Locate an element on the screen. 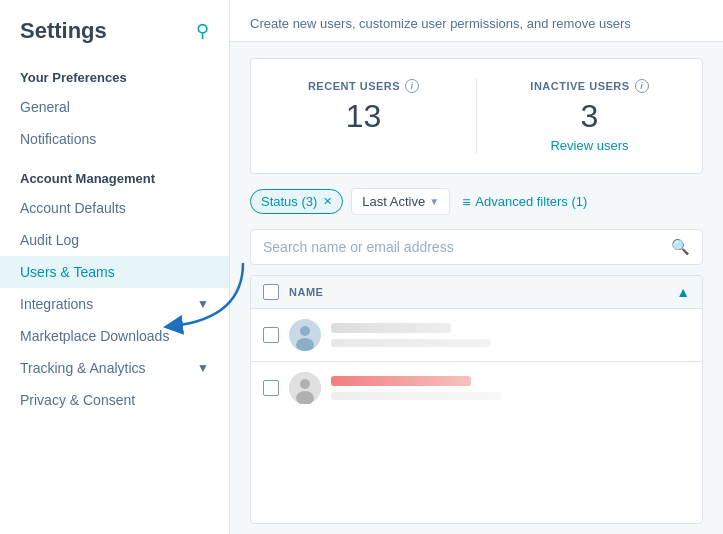 The image size is (723, 534). status-filter-label: Status (3) is located at coordinates (289, 202).